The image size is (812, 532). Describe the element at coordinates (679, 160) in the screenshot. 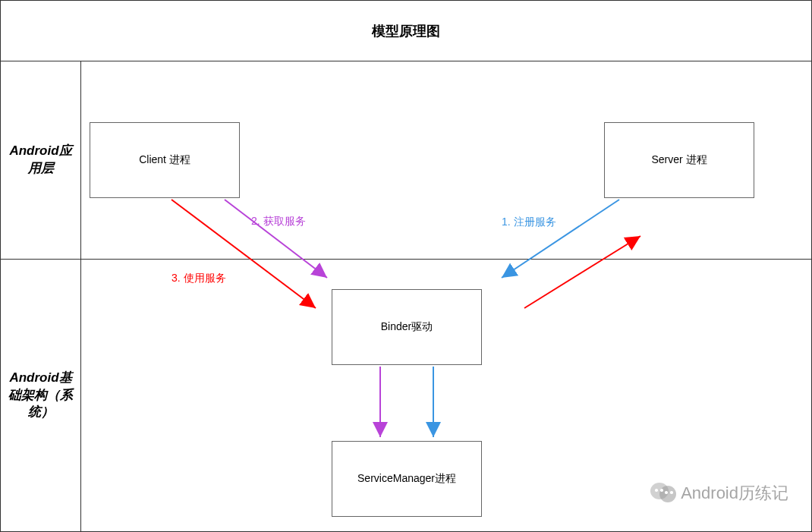

I see `box-server-process: Server 进程` at that location.